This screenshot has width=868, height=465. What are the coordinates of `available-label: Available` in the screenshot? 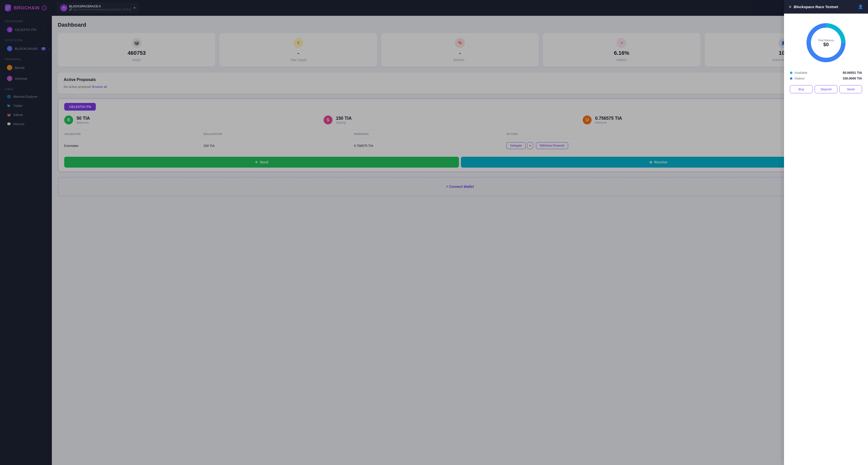 It's located at (817, 73).